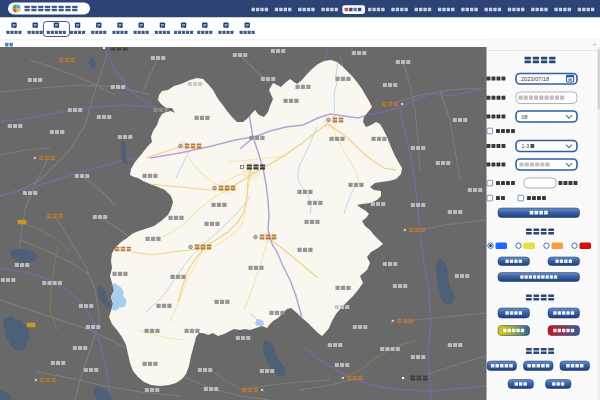  I want to click on svg-text: 1-3, so click(526, 146).